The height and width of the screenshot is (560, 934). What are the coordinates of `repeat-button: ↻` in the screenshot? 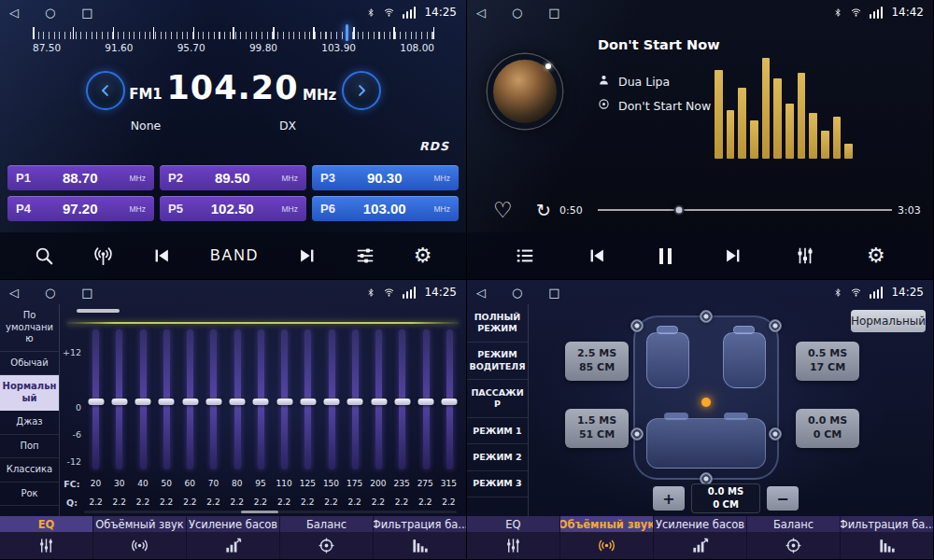 It's located at (544, 211).